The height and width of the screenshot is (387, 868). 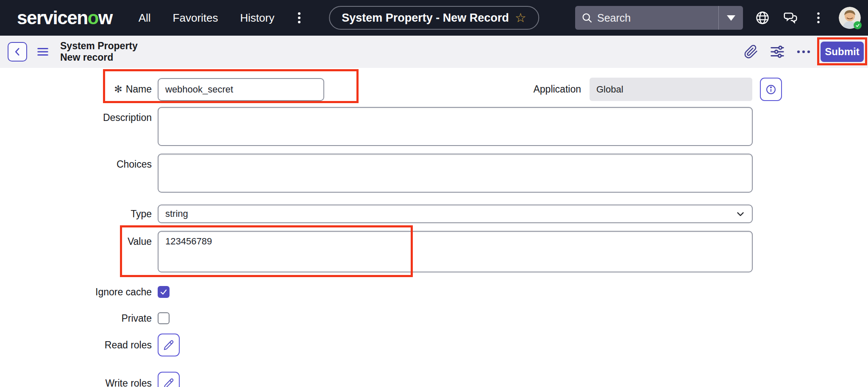 I want to click on search-box, so click(x=659, y=18).